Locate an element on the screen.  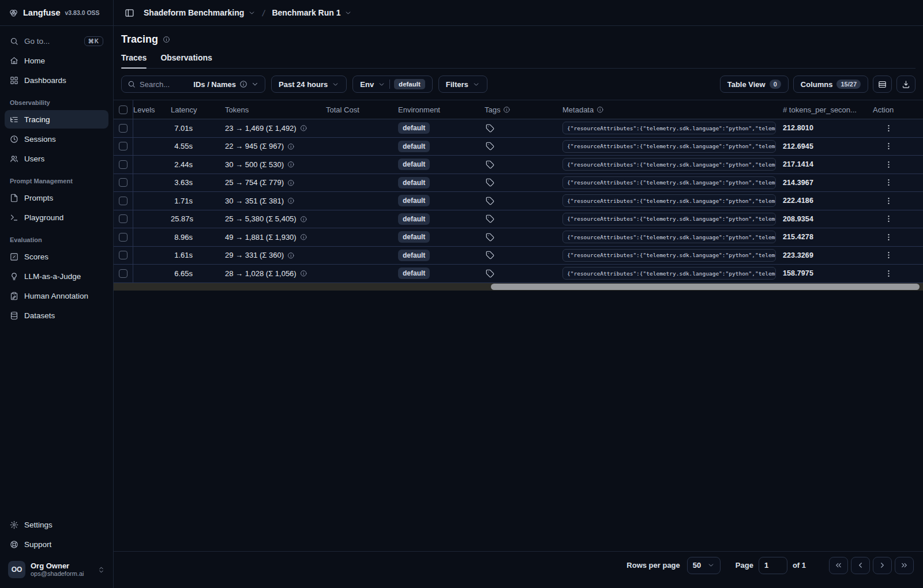
table-row: 2.44s 30 → 500 (Σ 530) default {"resourc… is located at coordinates (518, 165).